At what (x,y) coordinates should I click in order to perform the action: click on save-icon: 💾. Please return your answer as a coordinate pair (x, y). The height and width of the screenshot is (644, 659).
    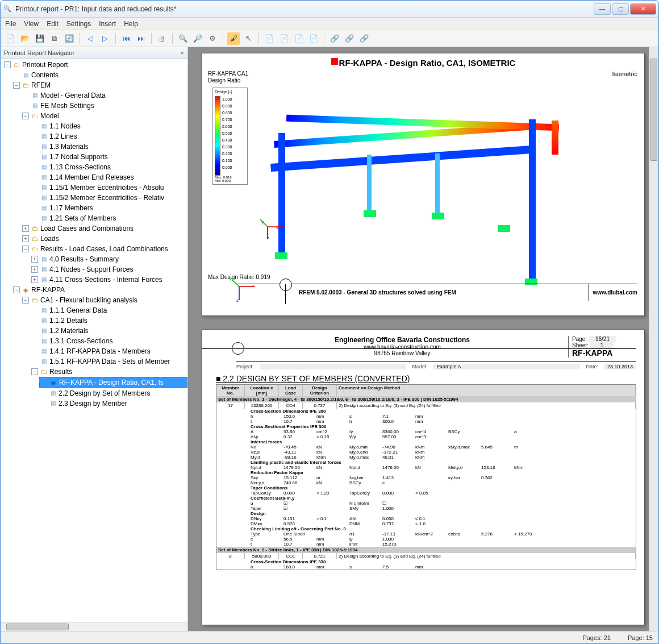
    Looking at the image, I should click on (40, 39).